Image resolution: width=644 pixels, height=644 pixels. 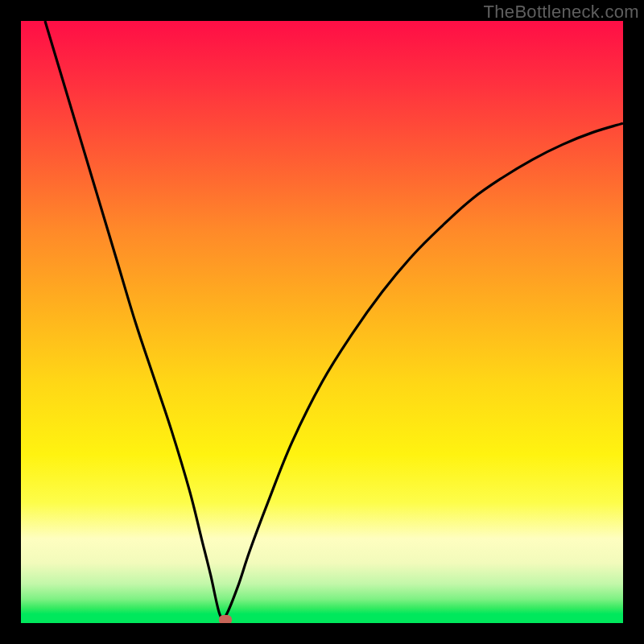 I want to click on optimal-point-marker, so click(x=225, y=619).